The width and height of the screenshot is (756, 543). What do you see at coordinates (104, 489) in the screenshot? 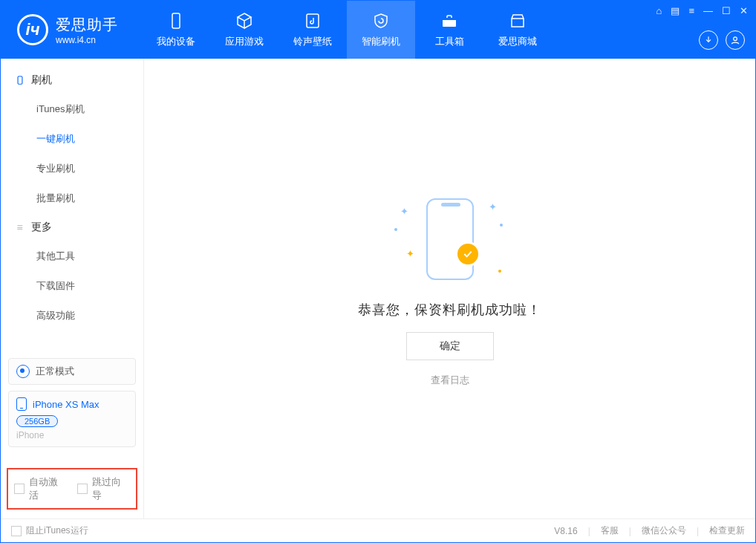
I see `checkbox-skip-guide: 跳过向导` at bounding box center [104, 489].